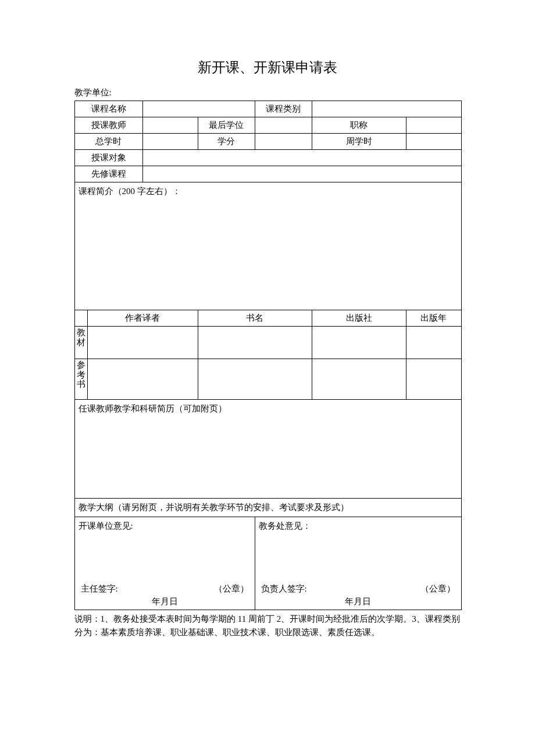 This screenshot has width=535, height=756. What do you see at coordinates (302, 174) in the screenshot?
I see `value-prerequisites` at bounding box center [302, 174].